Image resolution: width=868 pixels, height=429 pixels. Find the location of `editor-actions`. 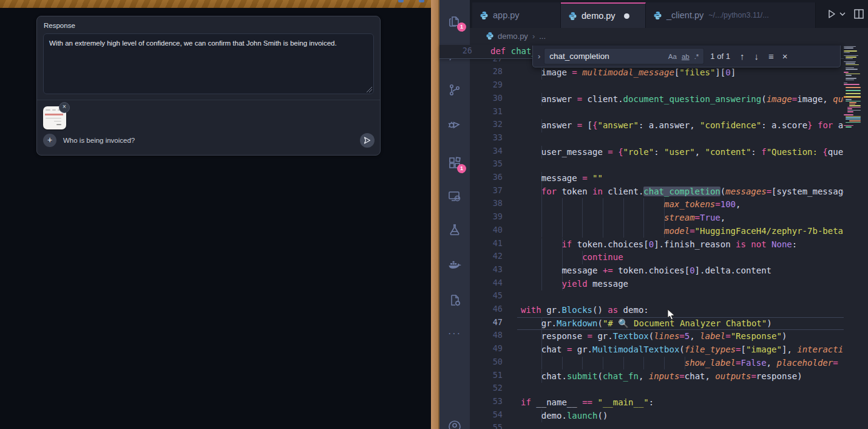

editor-actions is located at coordinates (845, 14).